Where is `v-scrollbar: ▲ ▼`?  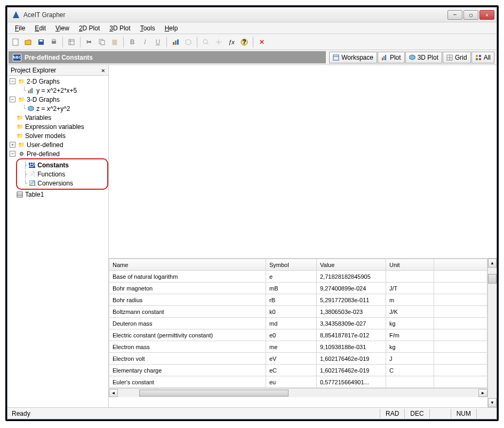
v-scrollbar: ▲ ▼ is located at coordinates (492, 333).